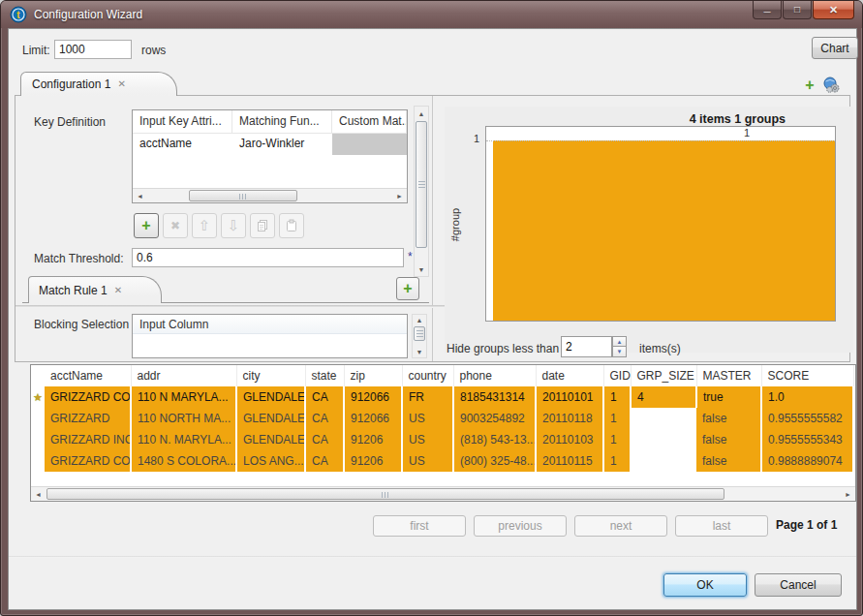 This screenshot has width=863, height=616. Describe the element at coordinates (267, 258) in the screenshot. I see `match-threshold-input` at that location.